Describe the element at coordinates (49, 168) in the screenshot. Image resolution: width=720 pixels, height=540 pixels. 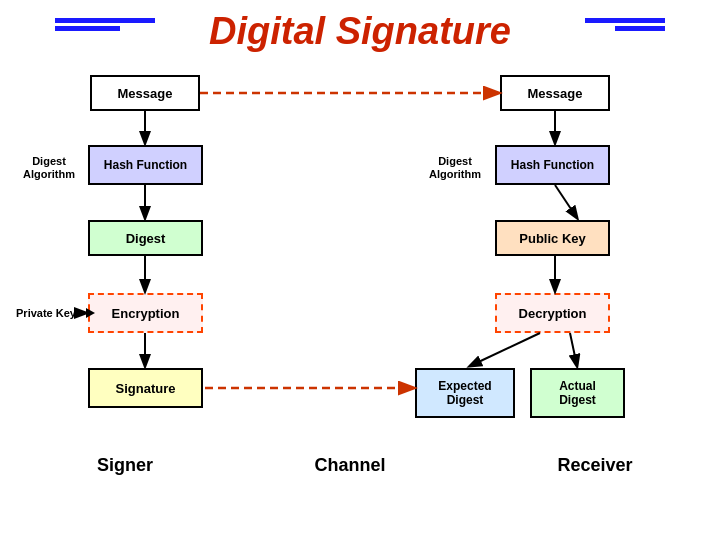
I see `digest-algorithm-label-left: Digest Algorithm` at that location.